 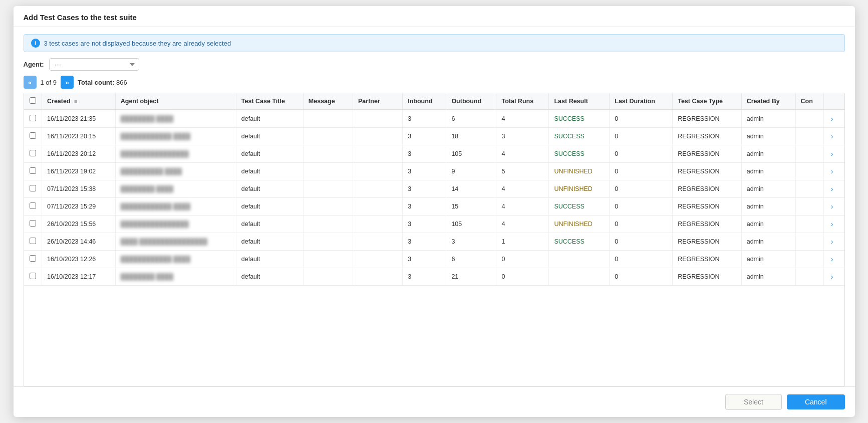 What do you see at coordinates (175, 101) in the screenshot?
I see `col-header-agent-object: Agent object` at bounding box center [175, 101].